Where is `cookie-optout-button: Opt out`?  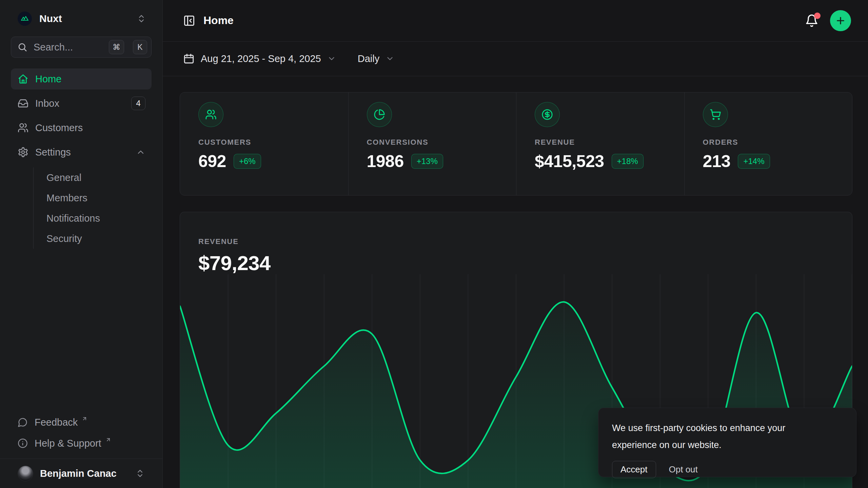 cookie-optout-button: Opt out is located at coordinates (684, 470).